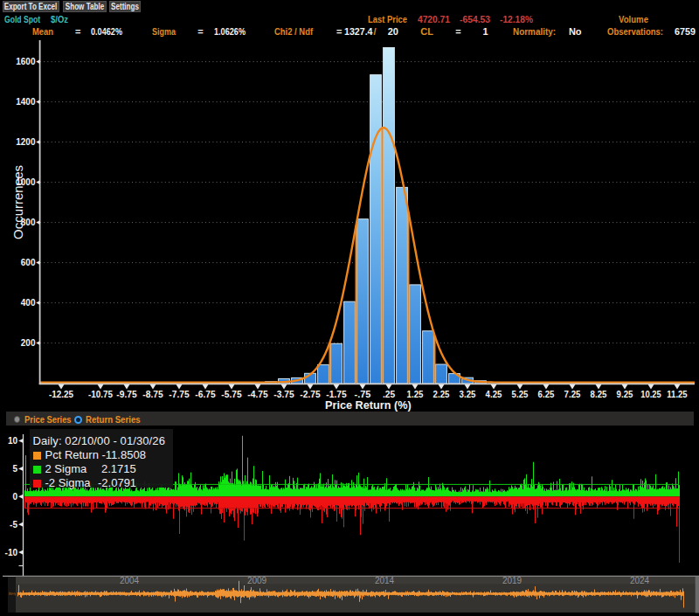  Describe the element at coordinates (100, 394) in the screenshot. I see `svg-text: -10.75` at that location.